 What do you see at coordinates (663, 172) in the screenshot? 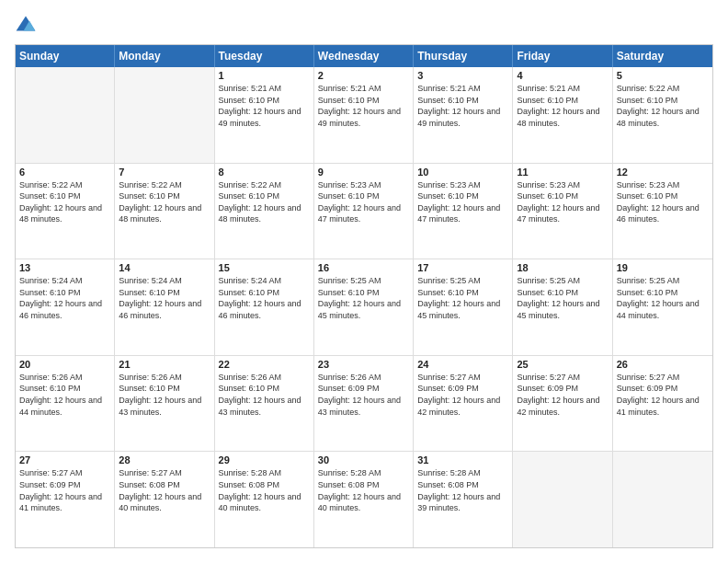
I see `day-number: 12` at bounding box center [663, 172].